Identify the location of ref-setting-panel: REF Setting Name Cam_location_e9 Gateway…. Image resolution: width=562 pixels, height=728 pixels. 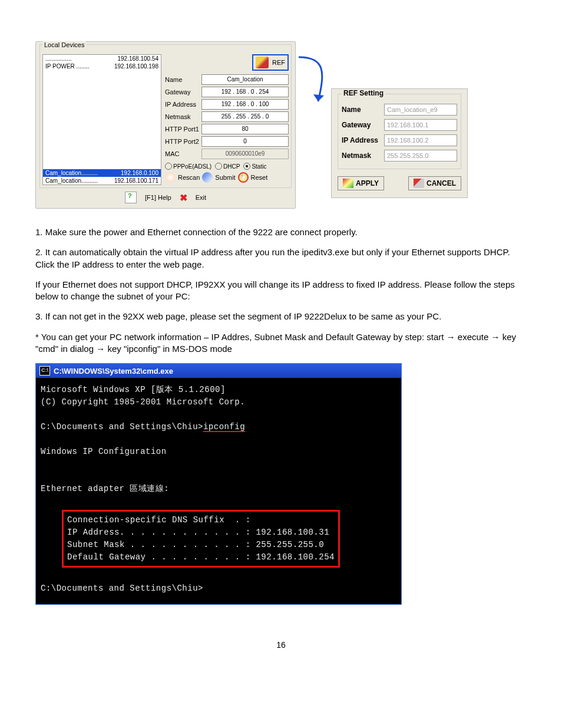
(399, 143).